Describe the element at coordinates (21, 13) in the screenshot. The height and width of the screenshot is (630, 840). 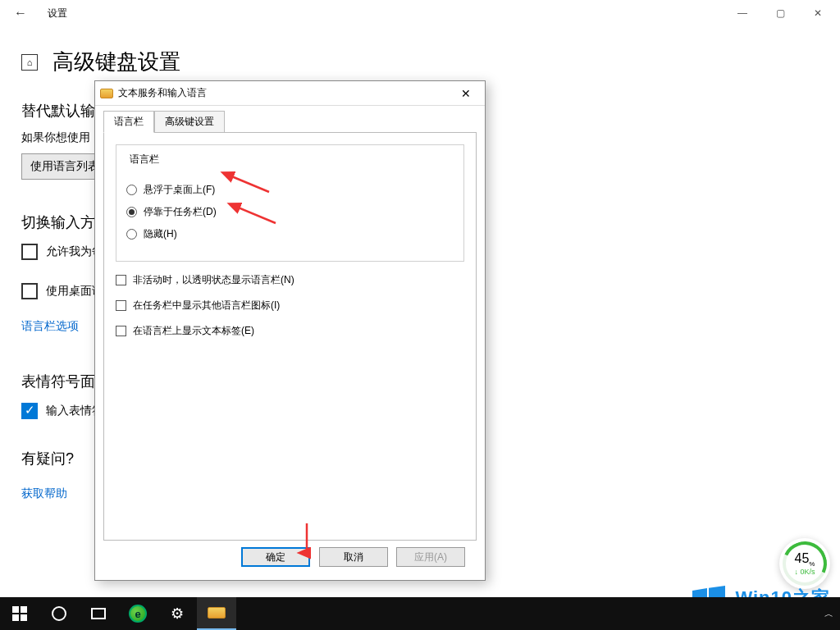
I see `back-button: ←` at that location.